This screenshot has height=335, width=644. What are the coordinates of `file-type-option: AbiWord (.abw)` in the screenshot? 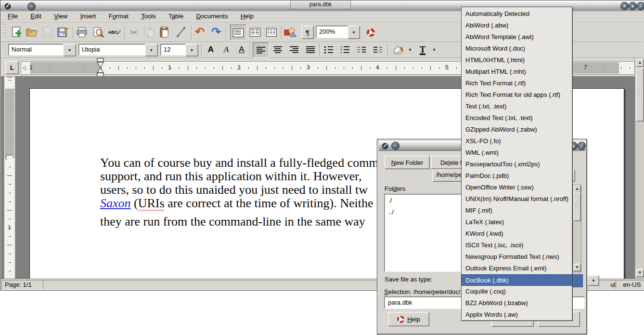 It's located at (517, 26).